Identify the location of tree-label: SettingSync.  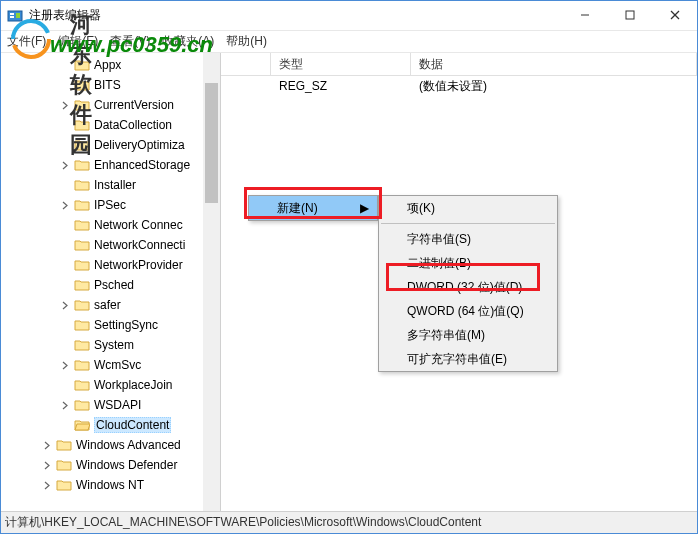
(126, 325).